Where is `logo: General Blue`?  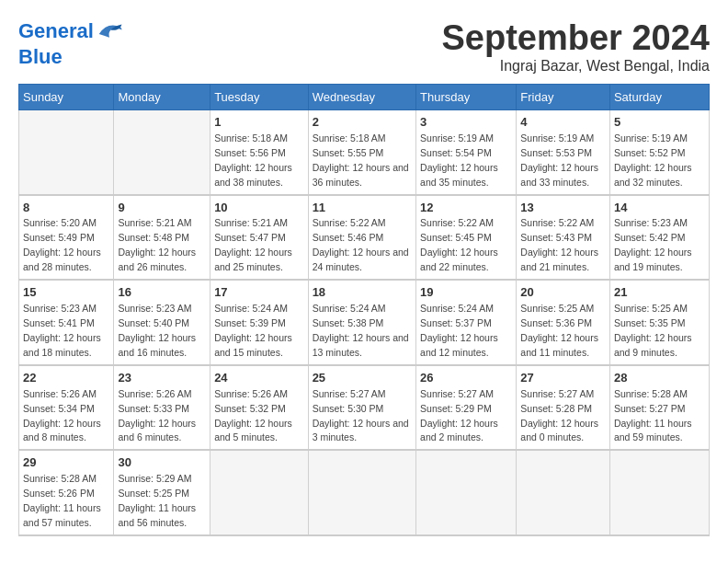
logo: General Blue is located at coordinates (71, 43).